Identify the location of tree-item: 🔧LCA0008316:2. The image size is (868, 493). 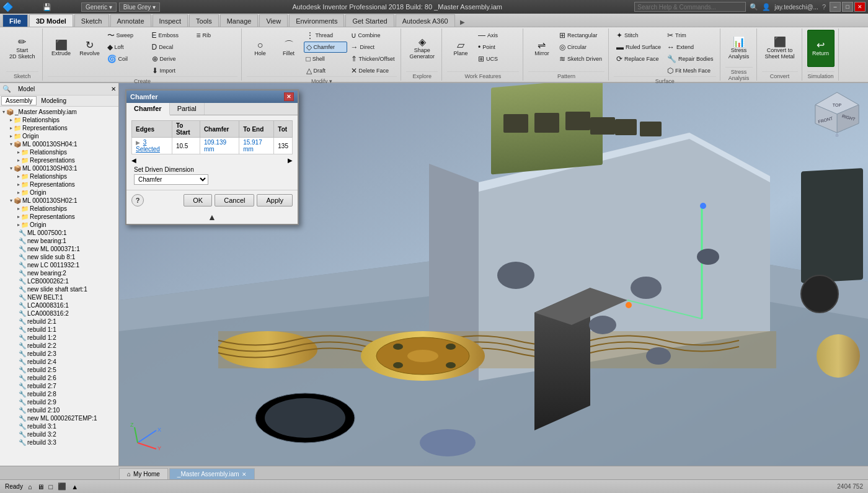
(60, 314).